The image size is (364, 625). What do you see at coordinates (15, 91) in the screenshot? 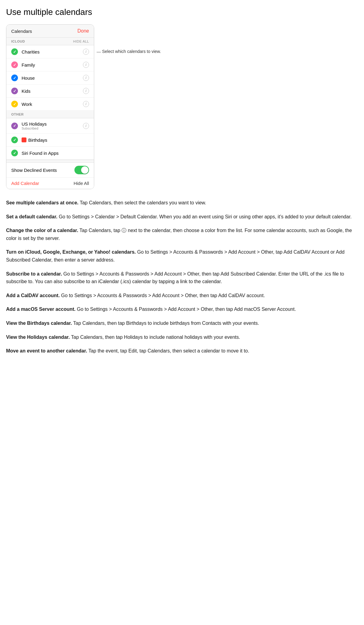
I see `kids-check` at bounding box center [15, 91].